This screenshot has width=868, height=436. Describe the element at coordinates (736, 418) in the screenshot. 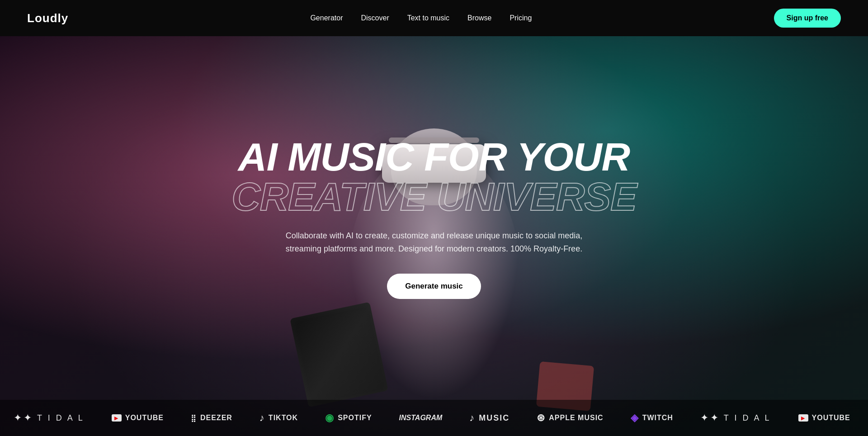

I see `logo-tidal-2: ✦✦ T I D A L` at that location.